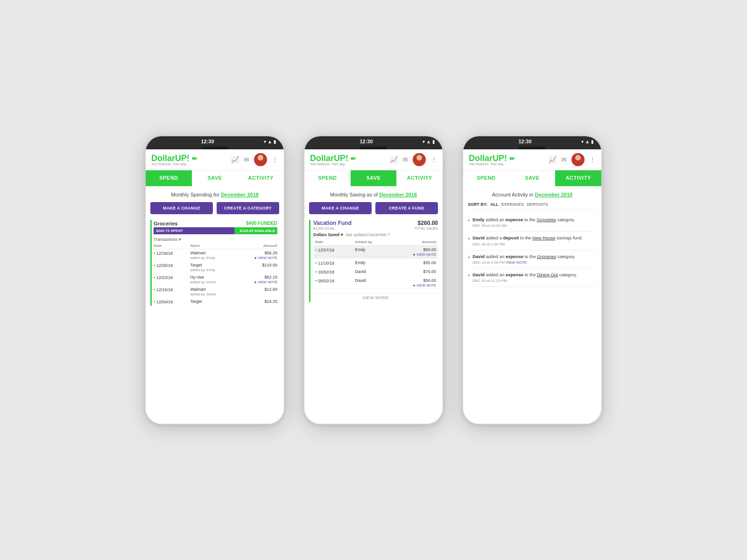 This screenshot has width=747, height=560. I want to click on act-target-1: Groceries, so click(546, 219).